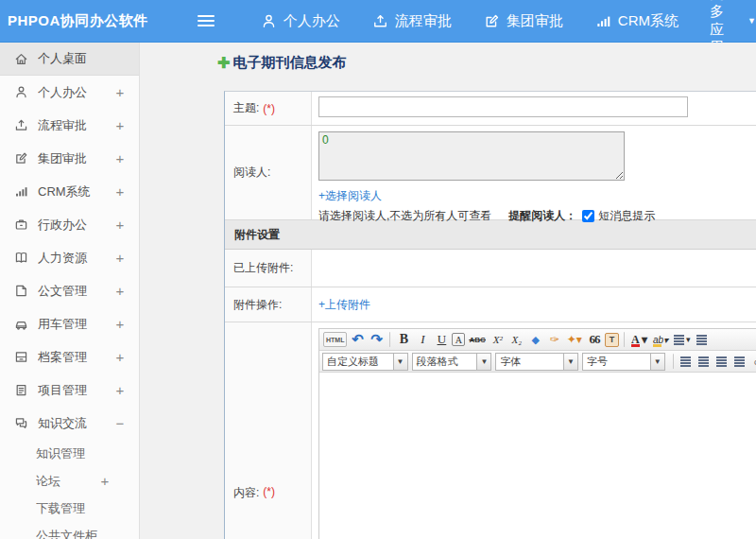  Describe the element at coordinates (70, 509) in the screenshot. I see `sidebar-subitem-download-mgmt: 下载管理` at that location.